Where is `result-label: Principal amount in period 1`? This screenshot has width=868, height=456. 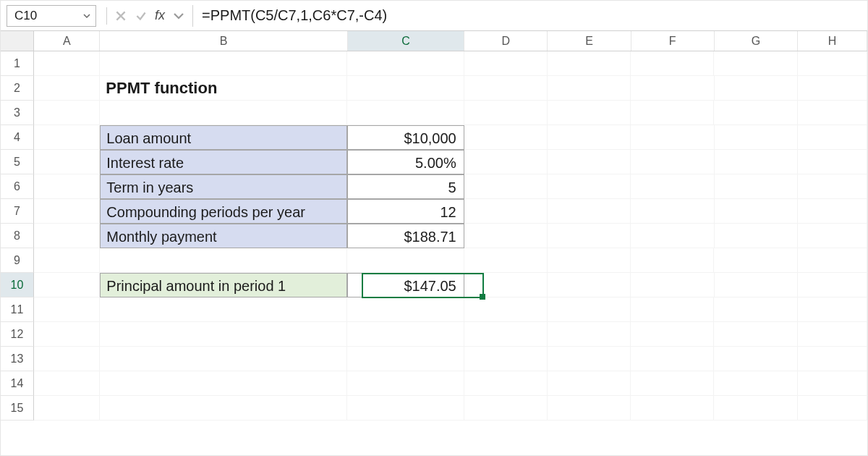 result-label: Principal amount in period 1 is located at coordinates (224, 285).